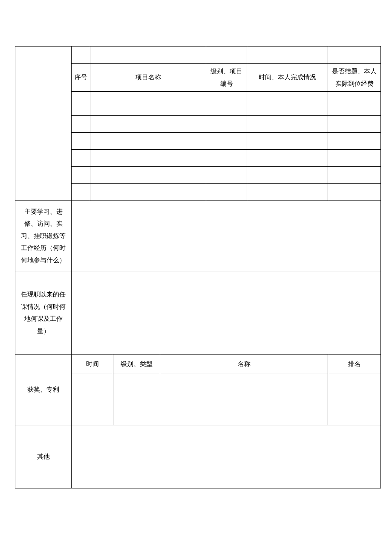  What do you see at coordinates (43, 236) in the screenshot?
I see `study-label: 主要学习、进修、访问、实习、挂职锻炼等工作经历（何时何地参与什么）` at bounding box center [43, 236].